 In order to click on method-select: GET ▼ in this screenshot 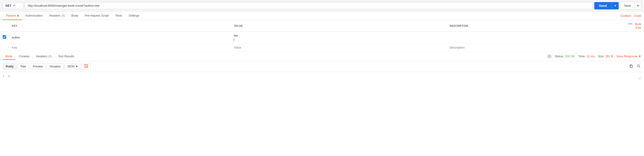, I will do `click(13, 6)`.